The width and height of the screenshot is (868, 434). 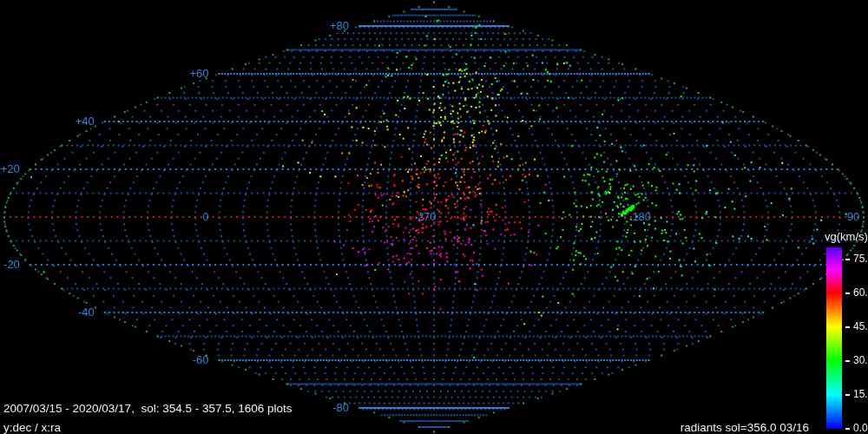 What do you see at coordinates (846, 237) in the screenshot?
I see `colorbar-title: vg(km/s)` at bounding box center [846, 237].